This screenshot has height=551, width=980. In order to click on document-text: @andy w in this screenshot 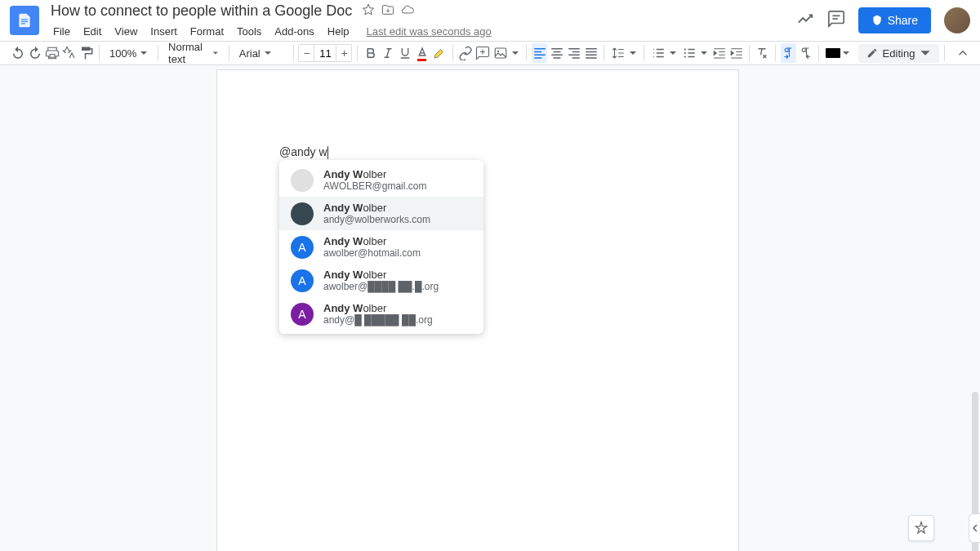, I will do `click(304, 152)`.